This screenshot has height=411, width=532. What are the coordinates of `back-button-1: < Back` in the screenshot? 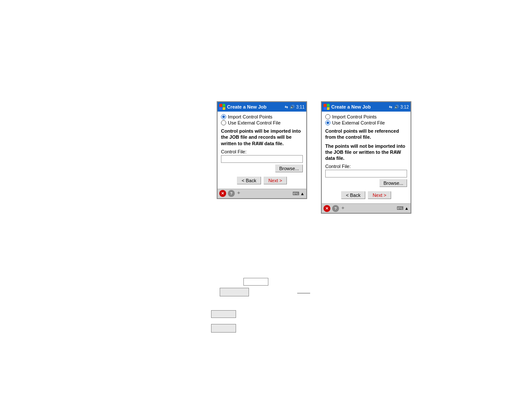 It's located at (249, 181).